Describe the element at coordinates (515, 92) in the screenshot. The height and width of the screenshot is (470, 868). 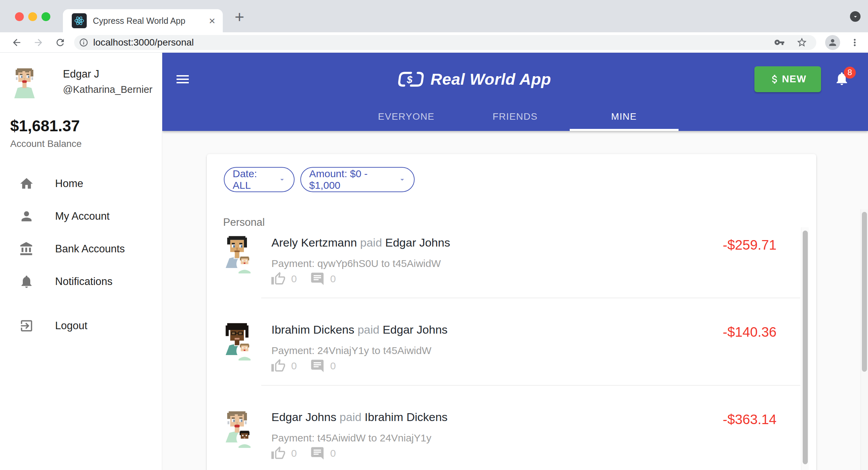
I see `app-header: $ Real World App NEW 8` at that location.